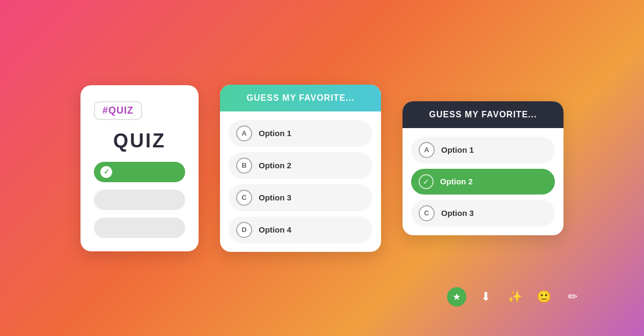 This screenshot has height=336, width=644. What do you see at coordinates (301, 168) in the screenshot?
I see `green-quiz-card: GUESS MY FAVORITE... A Option 1 B Option…` at bounding box center [301, 168].